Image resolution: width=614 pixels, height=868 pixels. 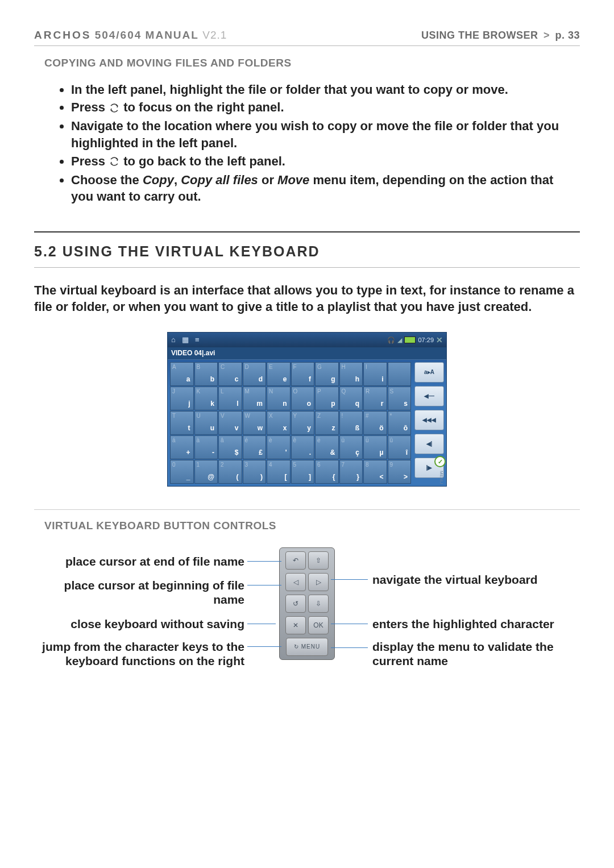 I want to click on vk-key: Aa, so click(x=182, y=374).